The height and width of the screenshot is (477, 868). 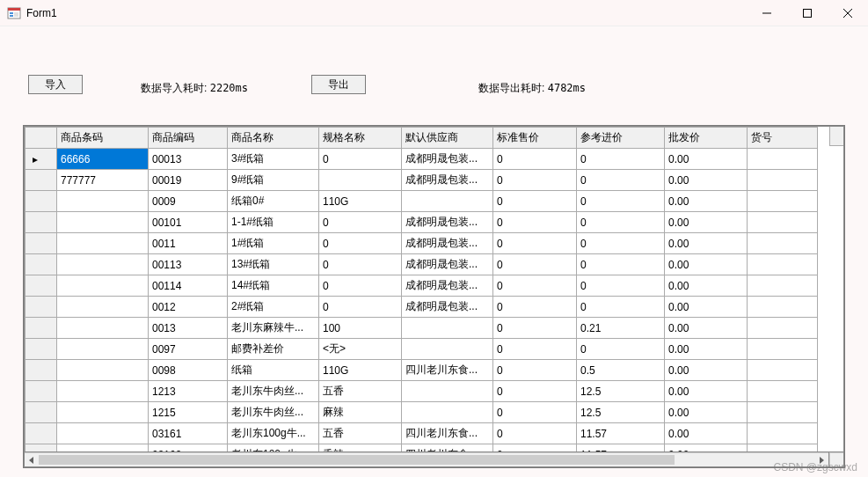 I want to click on table-row: 1213老川东牛肉丝...五香012.50.00, so click(x=422, y=392).